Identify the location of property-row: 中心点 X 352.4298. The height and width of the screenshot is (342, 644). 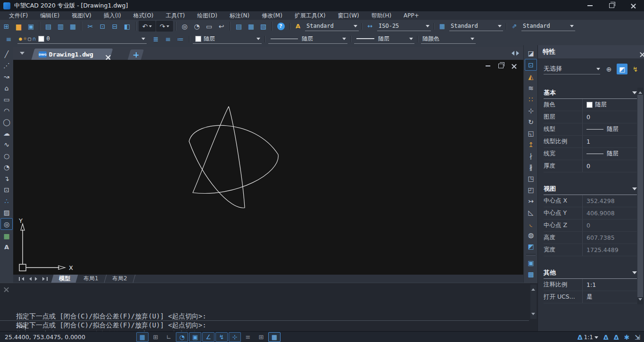
(590, 201).